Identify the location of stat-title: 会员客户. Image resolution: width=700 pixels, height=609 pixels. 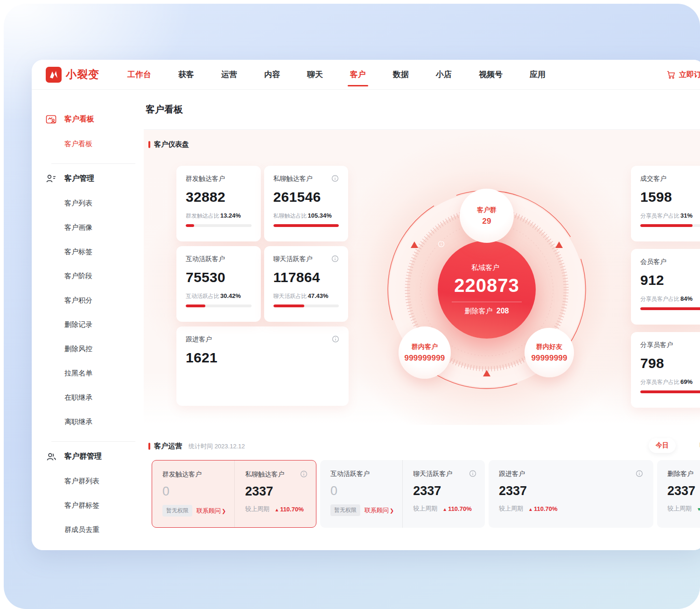
(653, 262).